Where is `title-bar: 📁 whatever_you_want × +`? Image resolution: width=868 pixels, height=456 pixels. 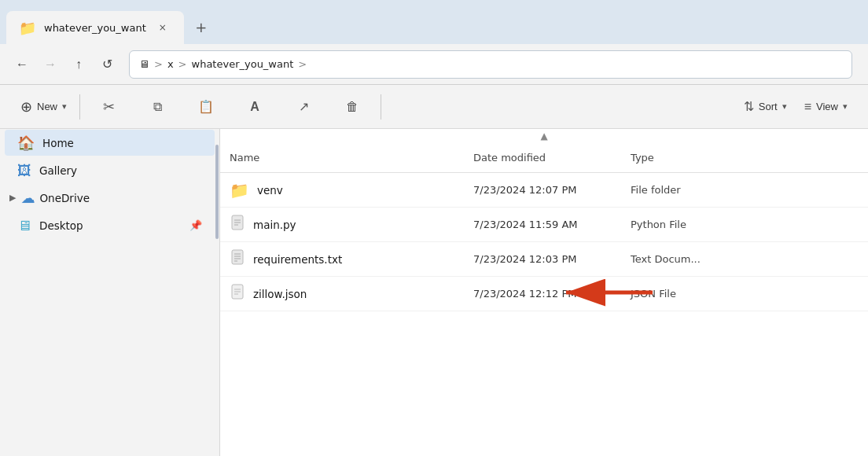 title-bar: 📁 whatever_you_want × + is located at coordinates (434, 22).